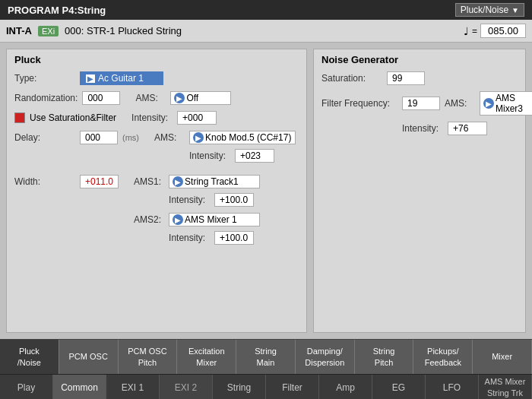  What do you see at coordinates (174, 118) in the screenshot?
I see `intensity1-row: Intensity: +000` at bounding box center [174, 118].